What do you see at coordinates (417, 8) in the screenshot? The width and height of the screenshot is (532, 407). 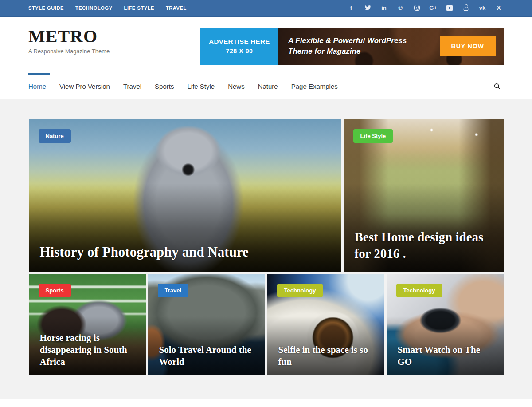 I see `instagram-icon` at bounding box center [417, 8].